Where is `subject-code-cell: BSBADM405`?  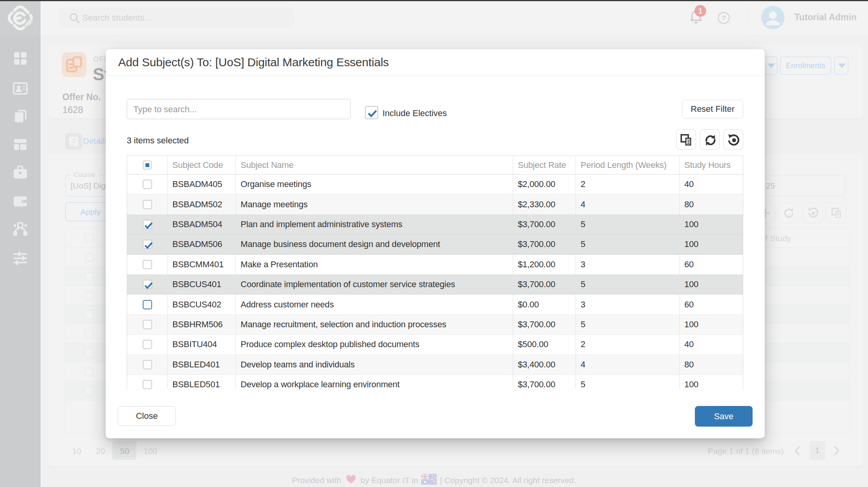 subject-code-cell: BSBADM405 is located at coordinates (202, 185).